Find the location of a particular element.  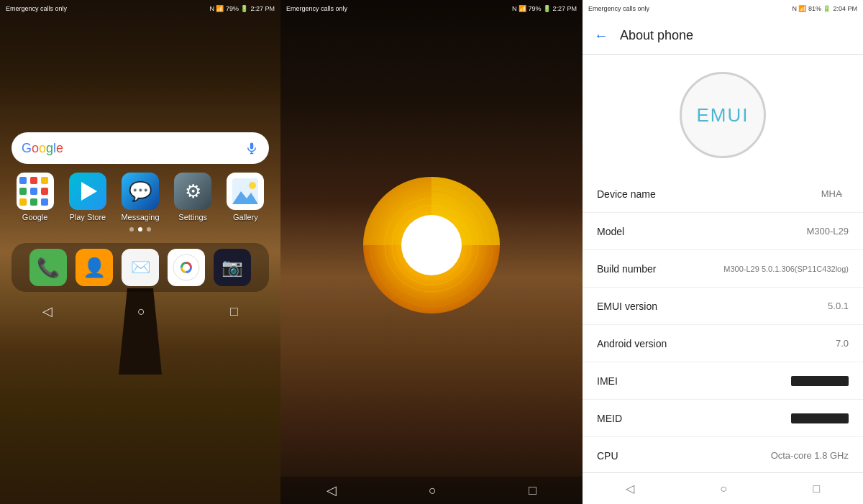

play-store-label: Play Store is located at coordinates (88, 217).